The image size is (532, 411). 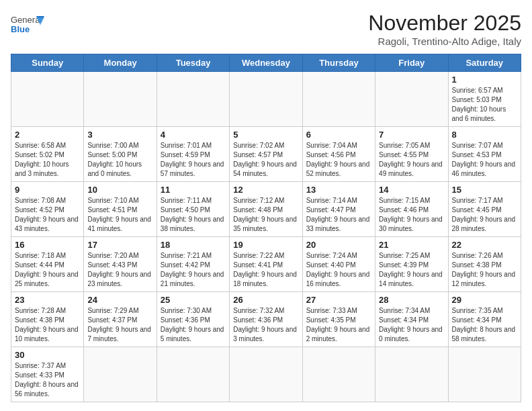 What do you see at coordinates (47, 355) in the screenshot?
I see `day-number: 30` at bounding box center [47, 355].